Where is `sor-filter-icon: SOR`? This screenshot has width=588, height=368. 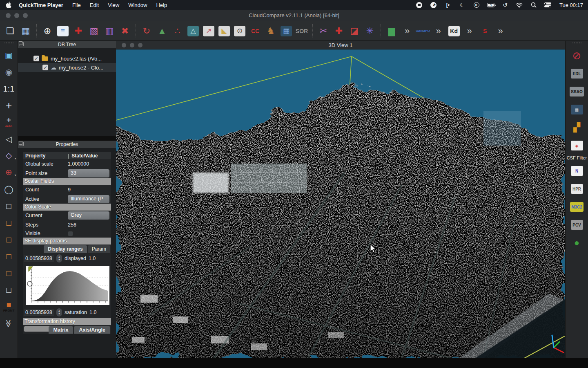
sor-filter-icon: SOR is located at coordinates (302, 31).